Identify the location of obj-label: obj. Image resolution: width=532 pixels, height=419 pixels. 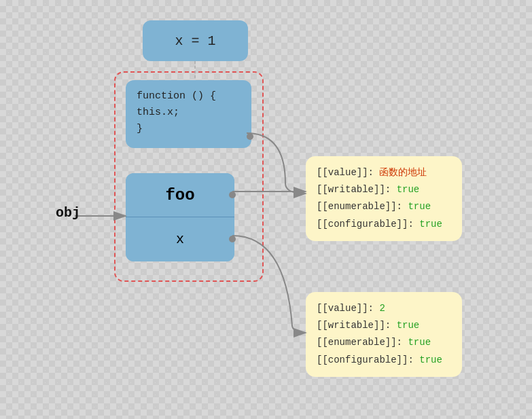
(68, 213).